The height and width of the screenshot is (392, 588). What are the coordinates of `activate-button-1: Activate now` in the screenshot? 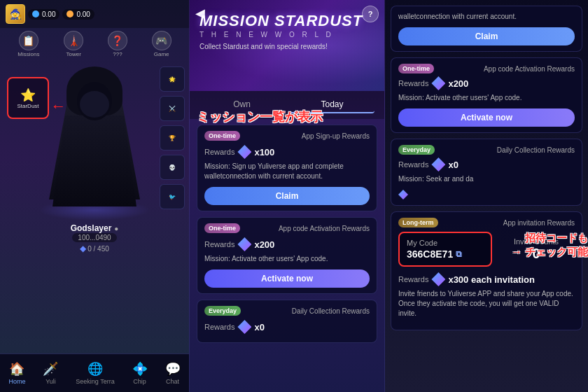 It's located at (287, 279).